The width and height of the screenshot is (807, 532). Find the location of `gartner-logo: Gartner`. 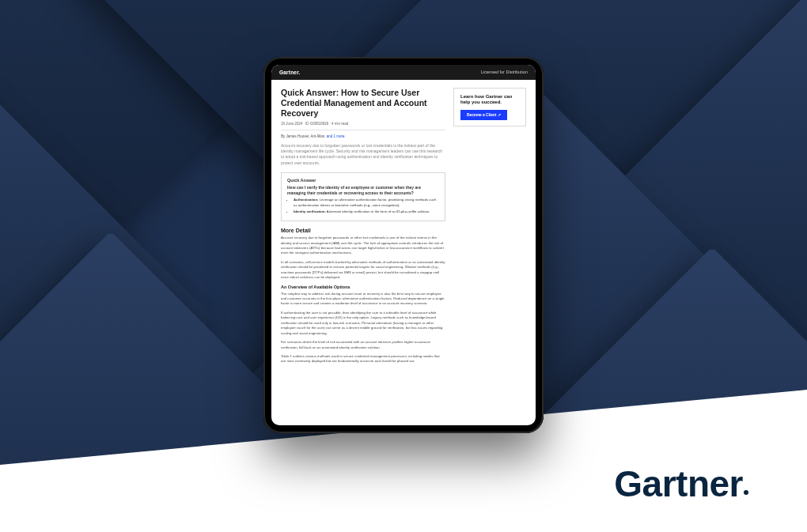

gartner-logo: Gartner is located at coordinates (681, 484).